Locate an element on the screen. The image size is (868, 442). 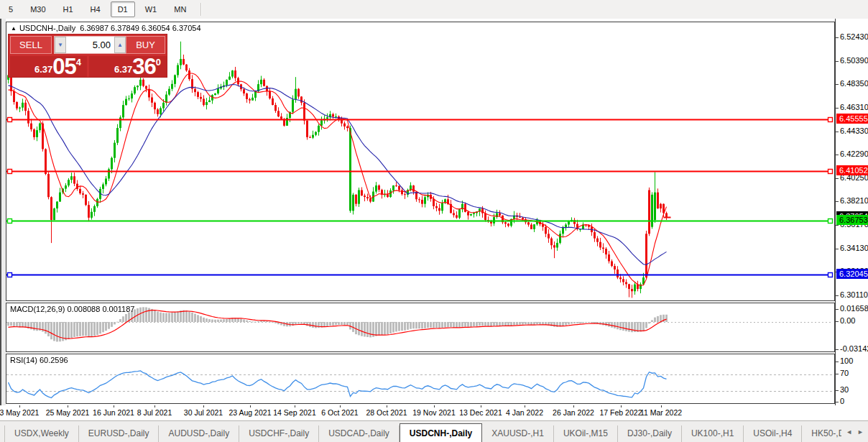
timeframe-button-w1: W1 is located at coordinates (151, 9).